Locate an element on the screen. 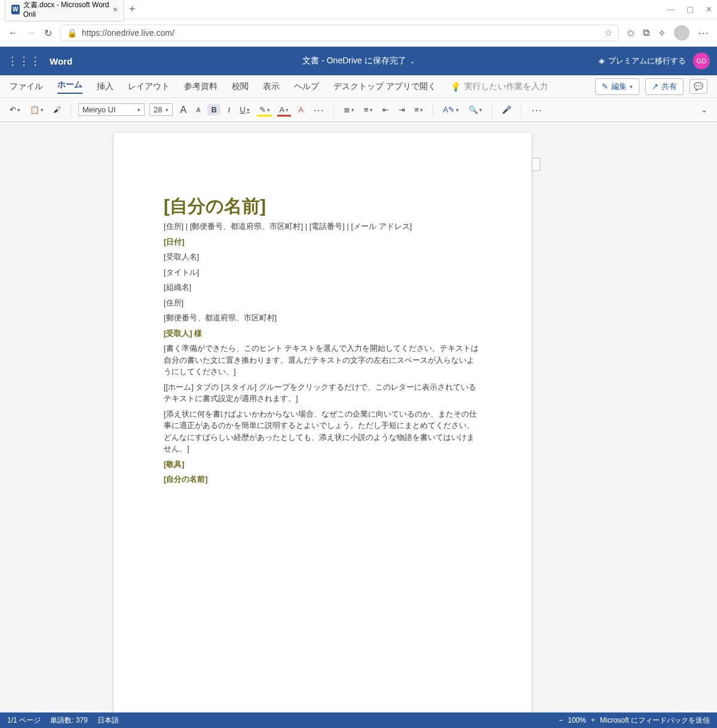 Image resolution: width=717 pixels, height=728 pixels. word-count: 単語数: 379 is located at coordinates (69, 721).